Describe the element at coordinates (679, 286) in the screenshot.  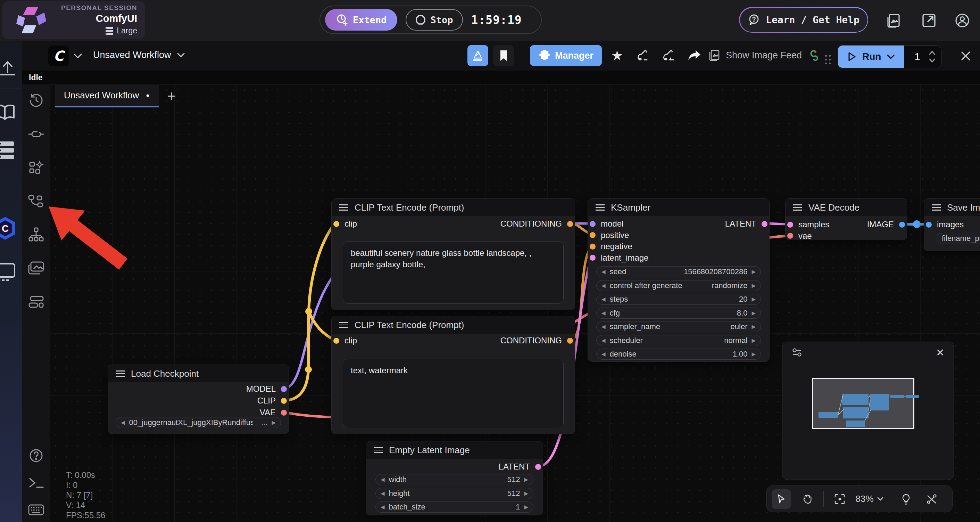
I see `widget-row: ◀ control after generate randomize ▶` at that location.